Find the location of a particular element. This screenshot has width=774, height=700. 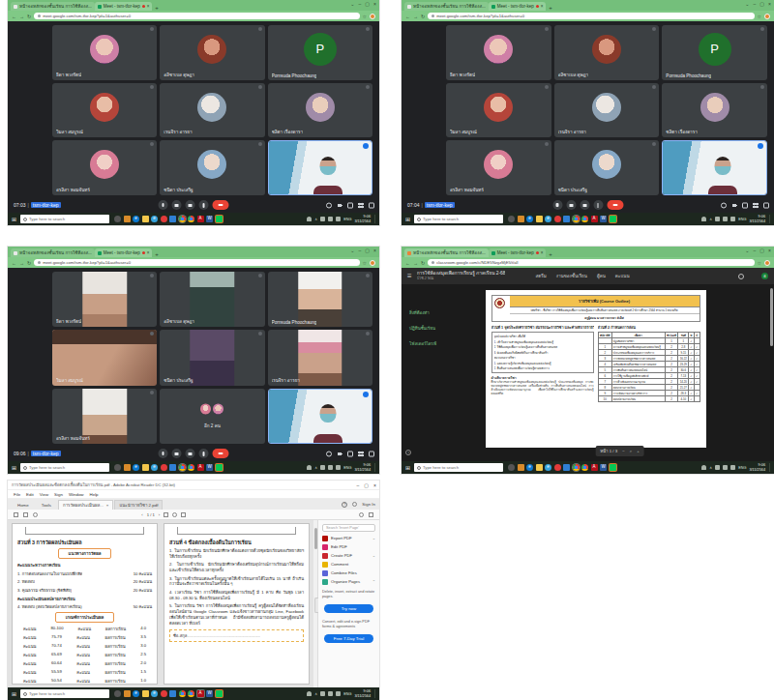

new-tab-button: + is located at coordinates (157, 254).